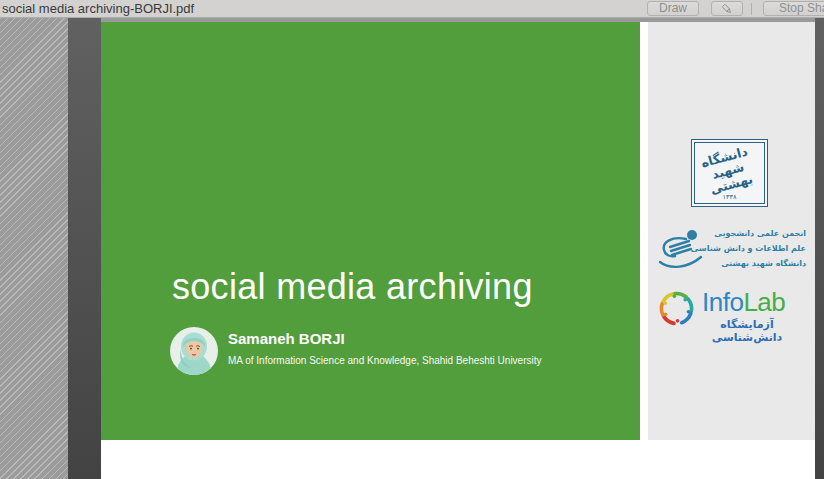 The width and height of the screenshot is (824, 479). What do you see at coordinates (764, 302) in the screenshot?
I see `infolab-word-lab: Lab` at bounding box center [764, 302].